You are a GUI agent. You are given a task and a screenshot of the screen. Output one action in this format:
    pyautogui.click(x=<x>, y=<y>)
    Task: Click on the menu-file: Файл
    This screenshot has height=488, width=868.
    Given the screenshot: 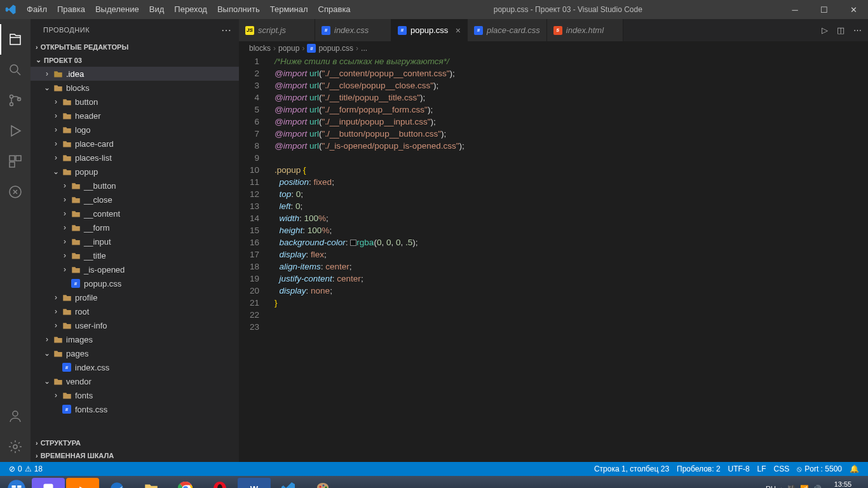 What is the action you would take?
    pyautogui.click(x=37, y=10)
    